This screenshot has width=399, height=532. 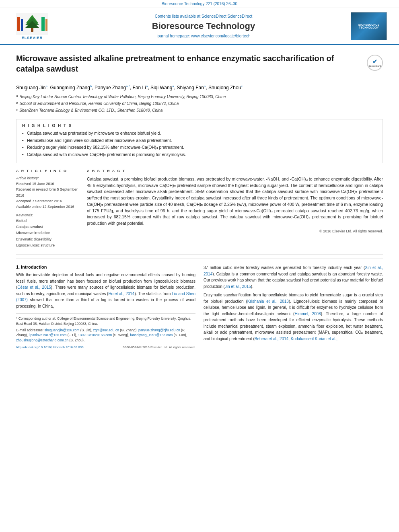 I want to click on ref-krishania: Krishania et al., 2013, so click(x=268, y=302).